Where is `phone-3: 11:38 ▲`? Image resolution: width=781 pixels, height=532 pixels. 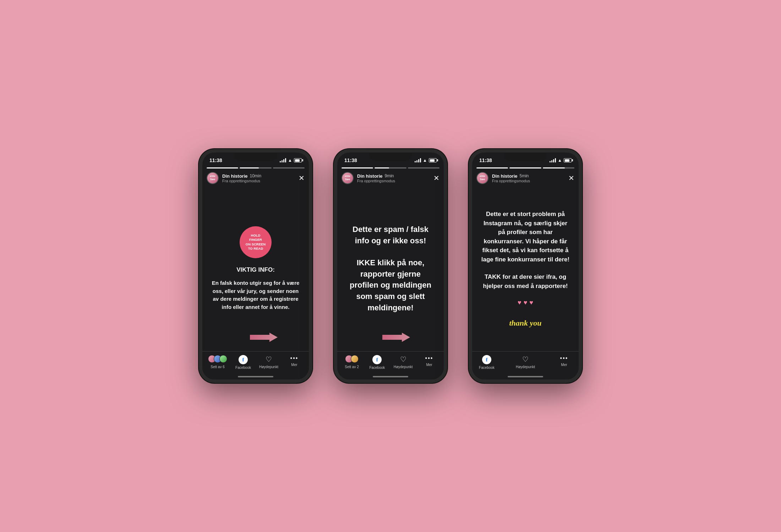
phone-3: 11:38 ▲ is located at coordinates (525, 266).